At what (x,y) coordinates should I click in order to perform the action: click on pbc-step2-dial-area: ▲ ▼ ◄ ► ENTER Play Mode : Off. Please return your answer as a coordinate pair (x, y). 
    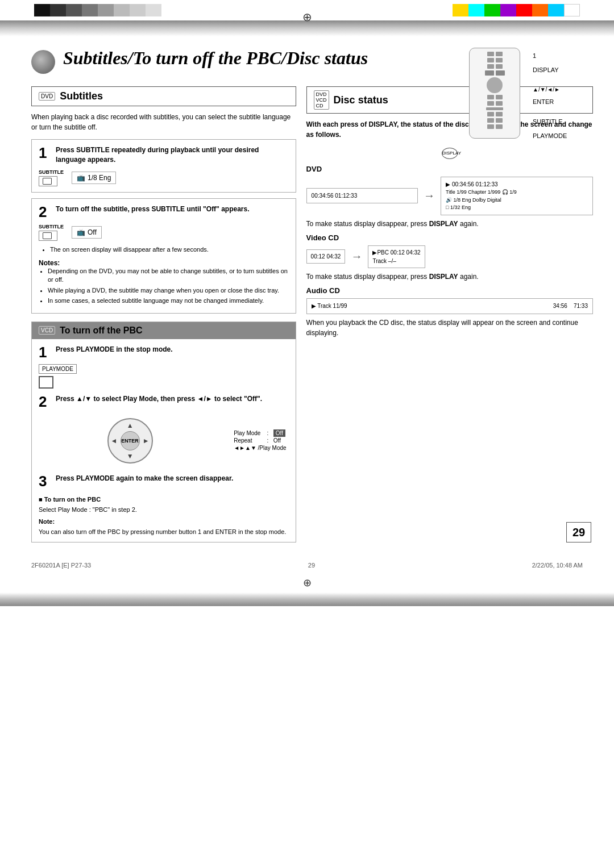
    Looking at the image, I should click on (164, 441).